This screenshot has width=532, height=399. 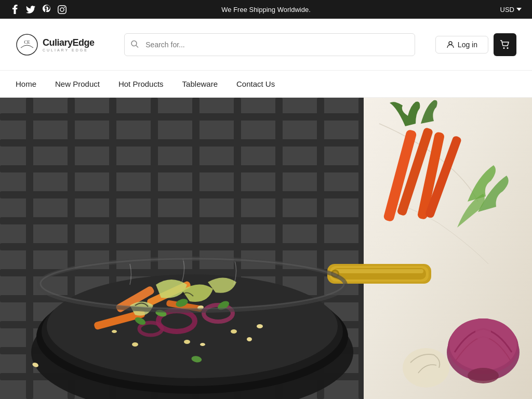 I want to click on search-bar, so click(x=270, y=45).